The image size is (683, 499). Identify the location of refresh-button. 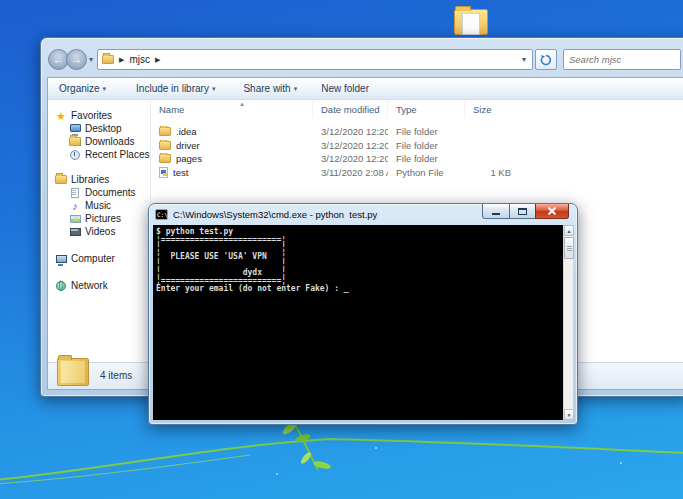
(546, 60).